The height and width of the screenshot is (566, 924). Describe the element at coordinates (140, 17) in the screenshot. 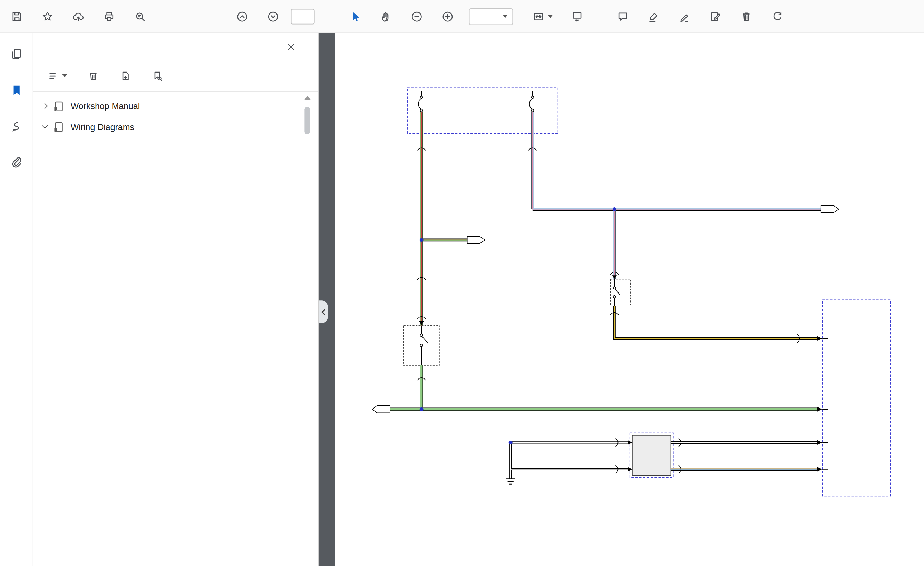

I see `find-button` at that location.